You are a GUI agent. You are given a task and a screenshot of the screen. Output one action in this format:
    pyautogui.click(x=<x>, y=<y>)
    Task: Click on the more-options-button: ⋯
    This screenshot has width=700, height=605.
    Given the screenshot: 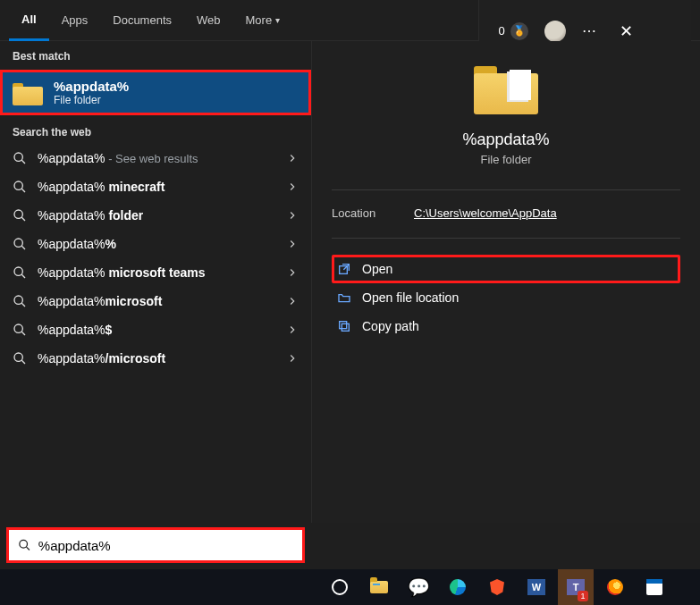 What is the action you would take?
    pyautogui.click(x=590, y=30)
    